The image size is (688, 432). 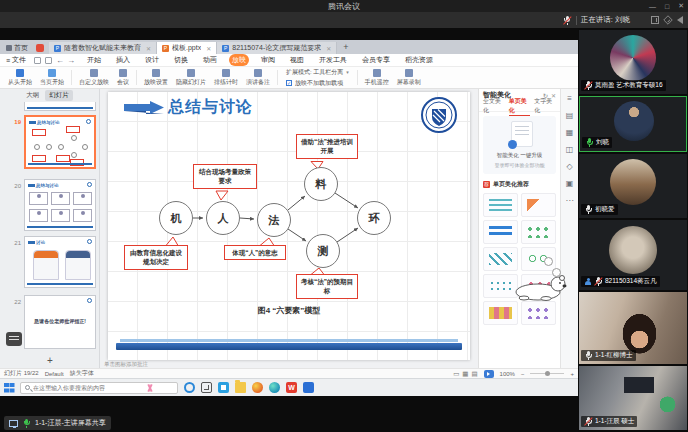 What do you see at coordinates (520, 106) in the screenshot?
I see `tab-page-beautify: 单页美化` at bounding box center [520, 106].